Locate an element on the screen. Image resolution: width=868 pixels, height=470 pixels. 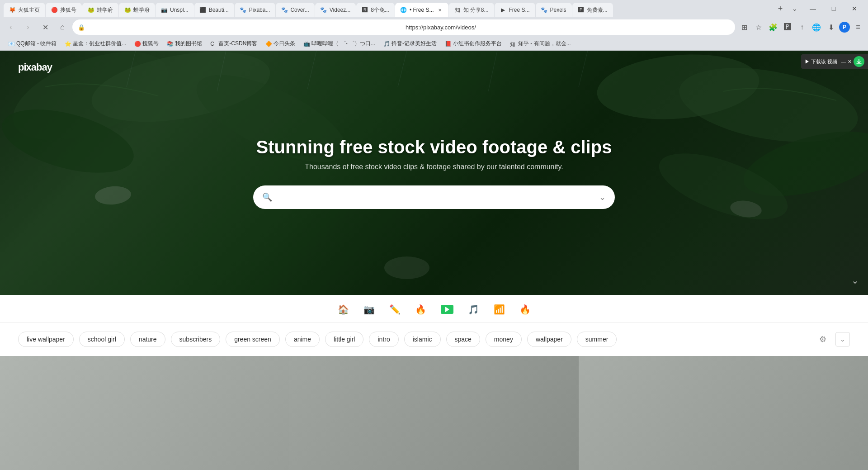
browser-tab-t5: 📷 Unspl... is located at coordinates (175, 10).